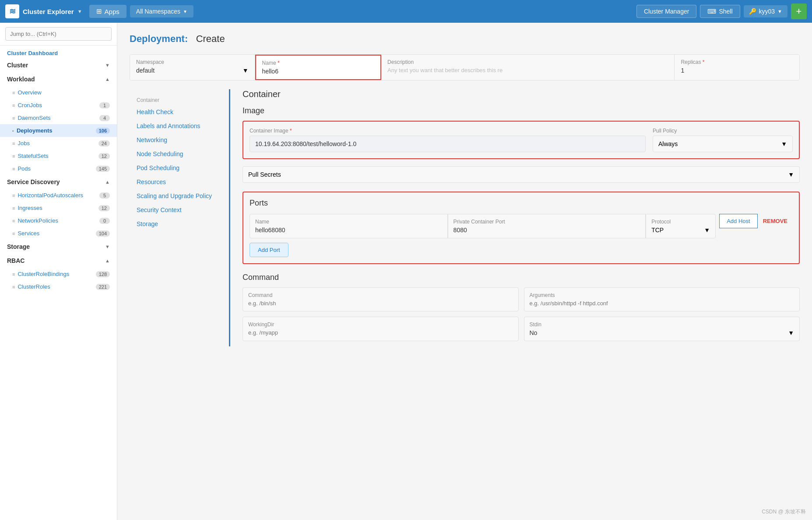  Describe the element at coordinates (521, 307) in the screenshot. I see `command-section: Command Command Arguments Work` at that location.